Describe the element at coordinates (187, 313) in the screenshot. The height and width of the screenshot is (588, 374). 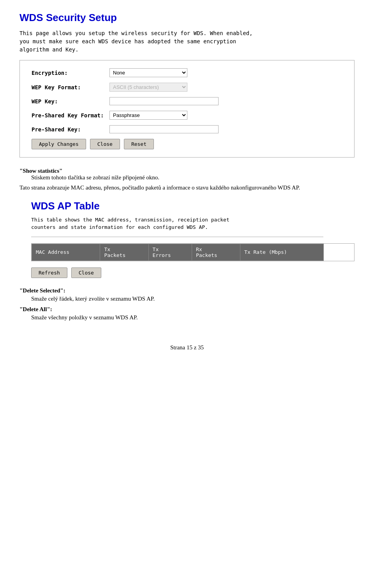
I see `delete-all-section: "Delete All": Smaže všechny položky v se…` at that location.